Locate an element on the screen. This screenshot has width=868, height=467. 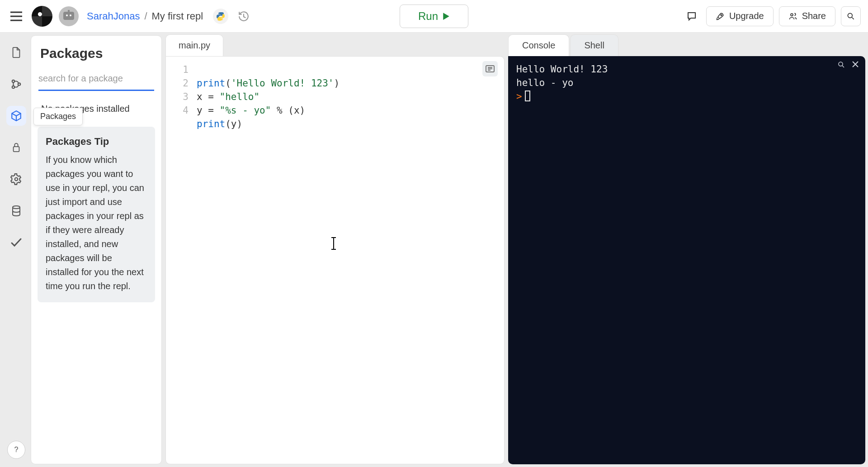
python-language-icon is located at coordinates (221, 16).